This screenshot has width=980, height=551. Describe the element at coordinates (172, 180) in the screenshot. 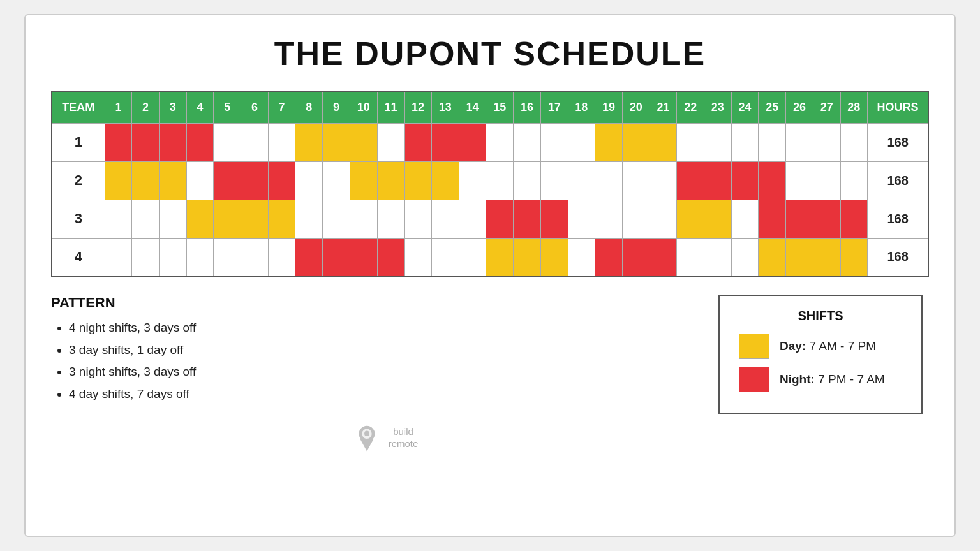

I see `cell-t2-d3` at that location.